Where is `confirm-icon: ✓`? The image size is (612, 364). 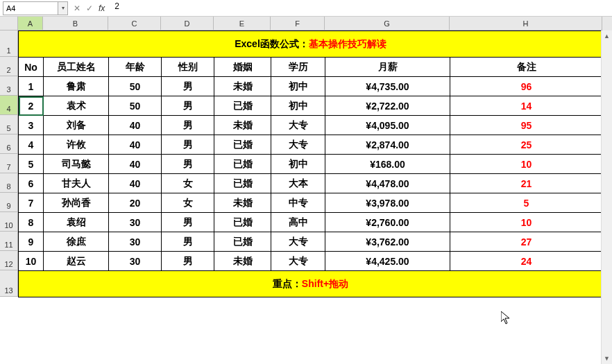 confirm-icon: ✓ is located at coordinates (90, 8).